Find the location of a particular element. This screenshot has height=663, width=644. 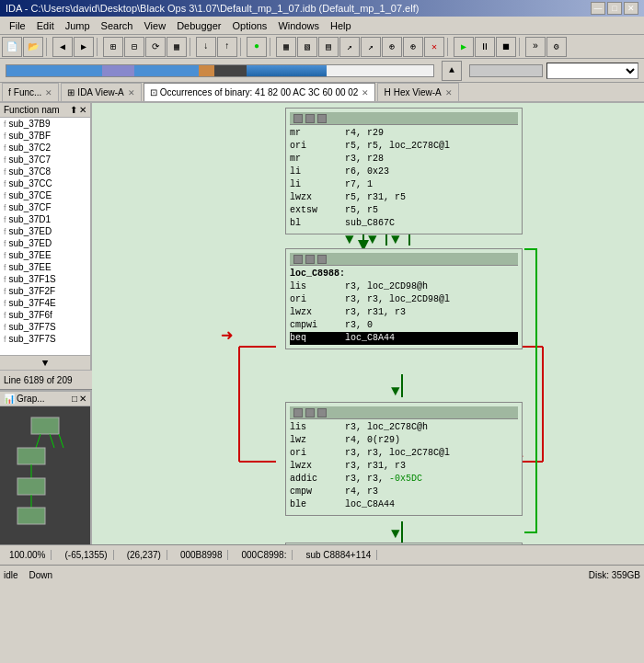

sidebar-title: Function nam is located at coordinates (31, 110).